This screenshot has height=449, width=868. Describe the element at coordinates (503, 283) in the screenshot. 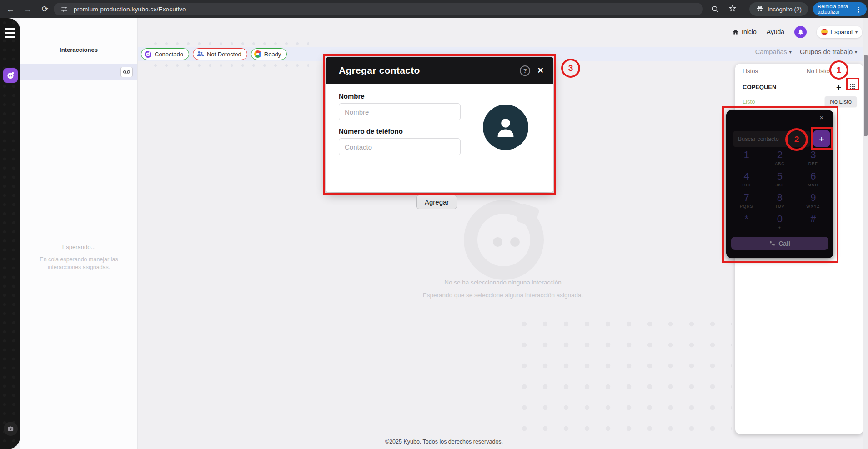

I see `empty-line-1: No se ha seleccionado ninguna interacció…` at that location.